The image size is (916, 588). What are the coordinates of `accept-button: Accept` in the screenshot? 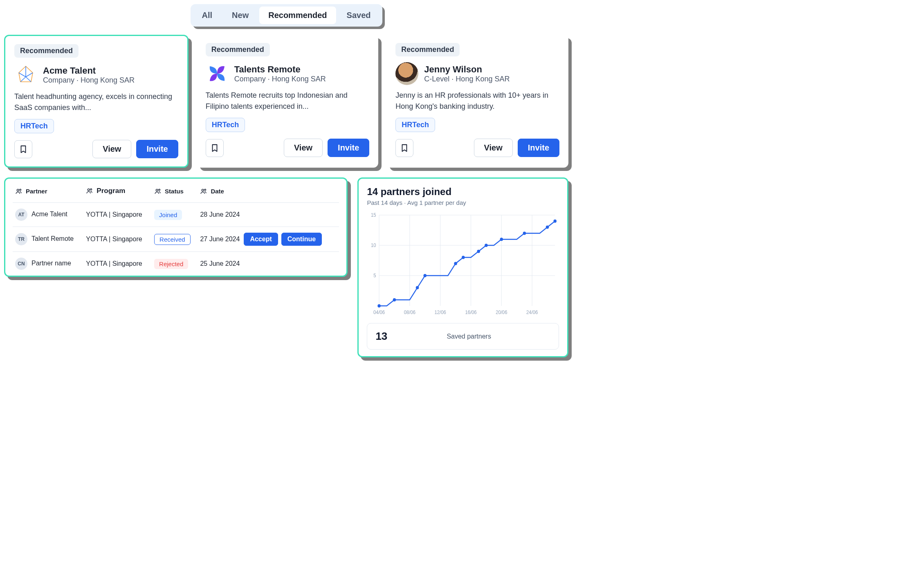 It's located at (261, 239).